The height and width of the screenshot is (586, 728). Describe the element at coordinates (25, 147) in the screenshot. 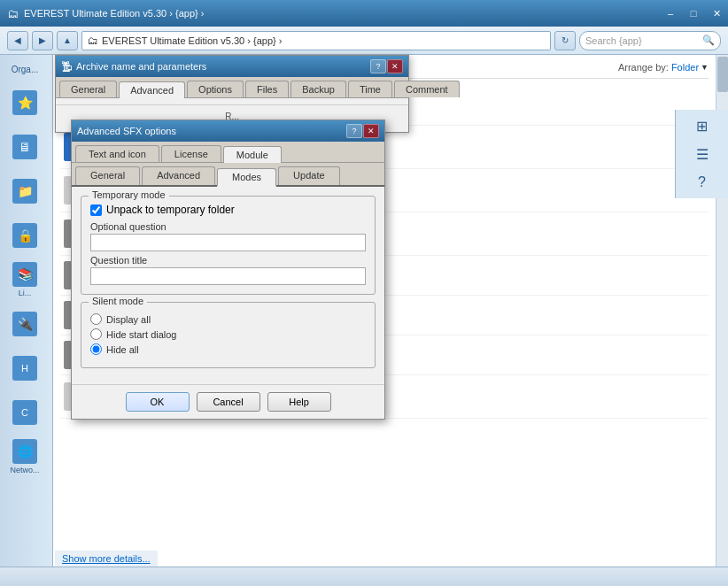

I see `sidebar-item-2: 🖥` at that location.